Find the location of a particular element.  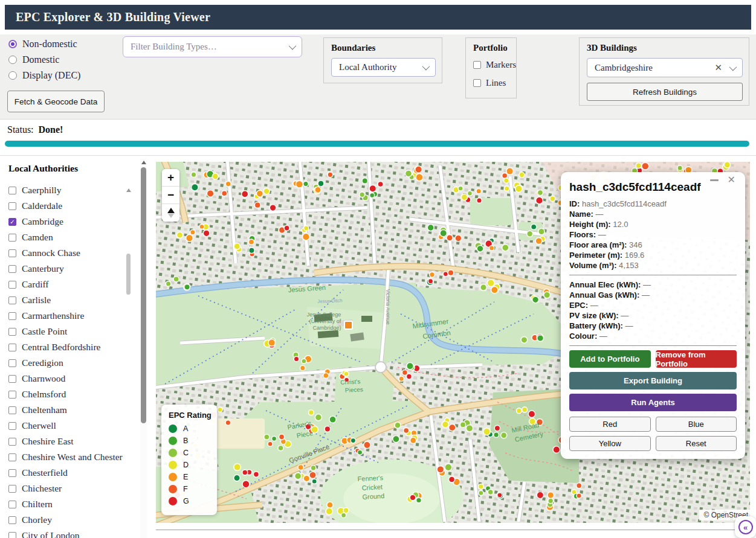

refresh-buildings-button: Refresh Buildings is located at coordinates (665, 92).